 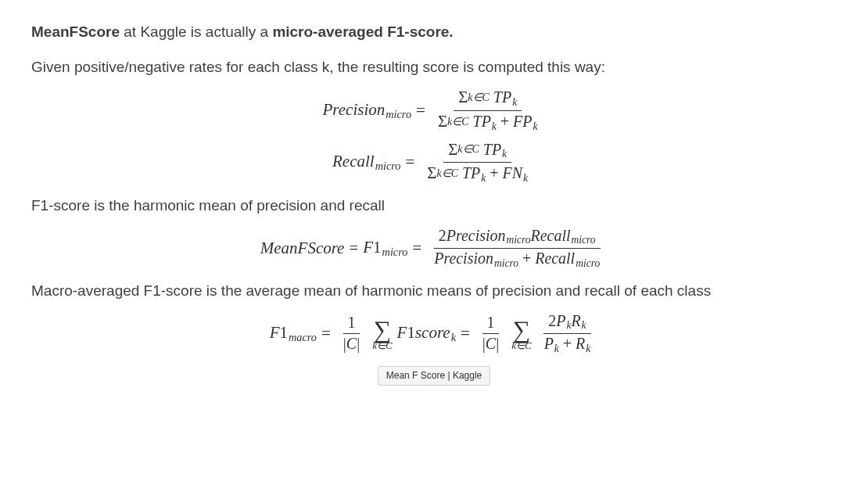 What do you see at coordinates (434, 249) in the screenshot?
I see `equation-f1-micro: MeanFScore = F1micro = 2PrecisionmicroRe…` at bounding box center [434, 249].